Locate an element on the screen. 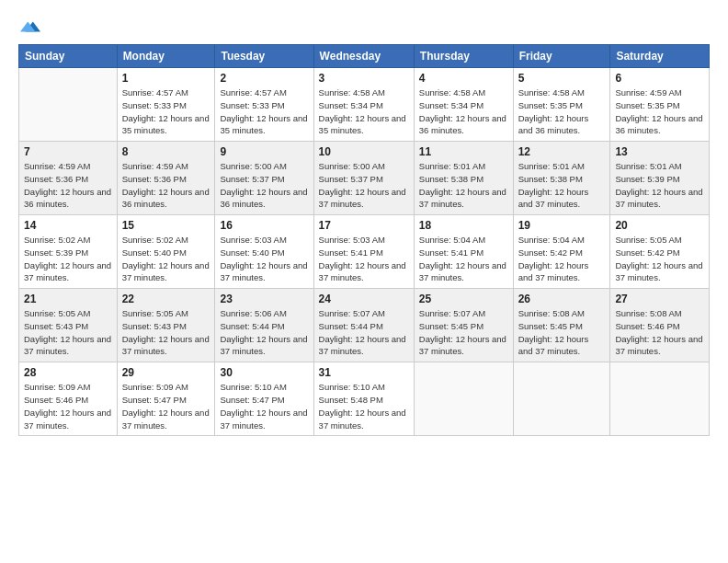  day-number: 31 is located at coordinates (364, 373).